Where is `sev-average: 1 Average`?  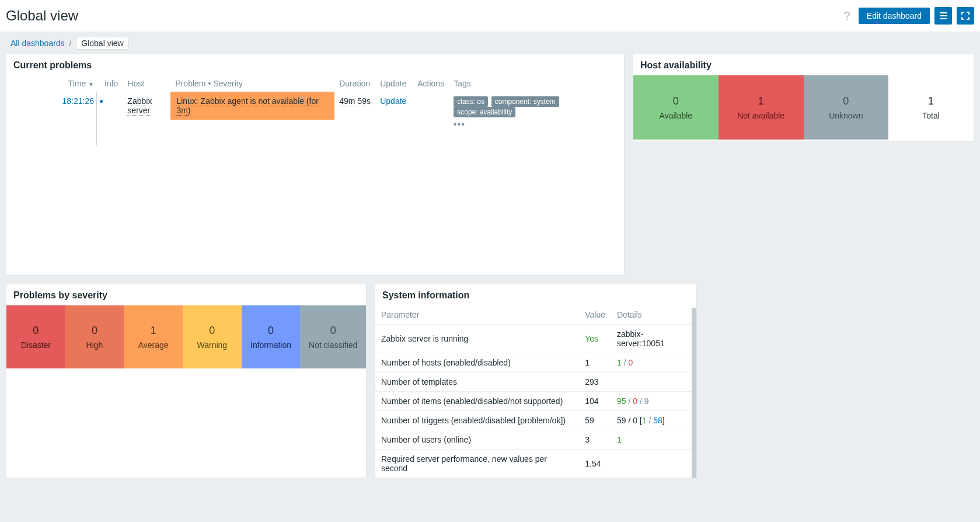 sev-average: 1 Average is located at coordinates (153, 337).